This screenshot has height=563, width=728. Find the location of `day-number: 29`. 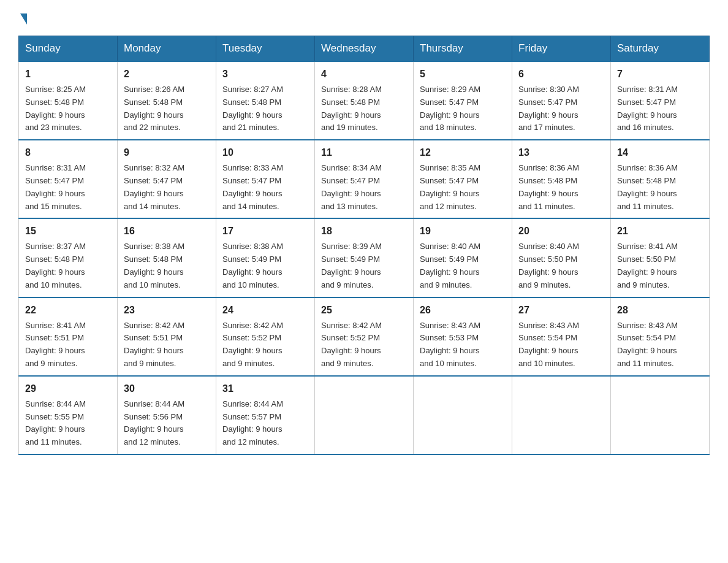

day-number: 29 is located at coordinates (68, 389).